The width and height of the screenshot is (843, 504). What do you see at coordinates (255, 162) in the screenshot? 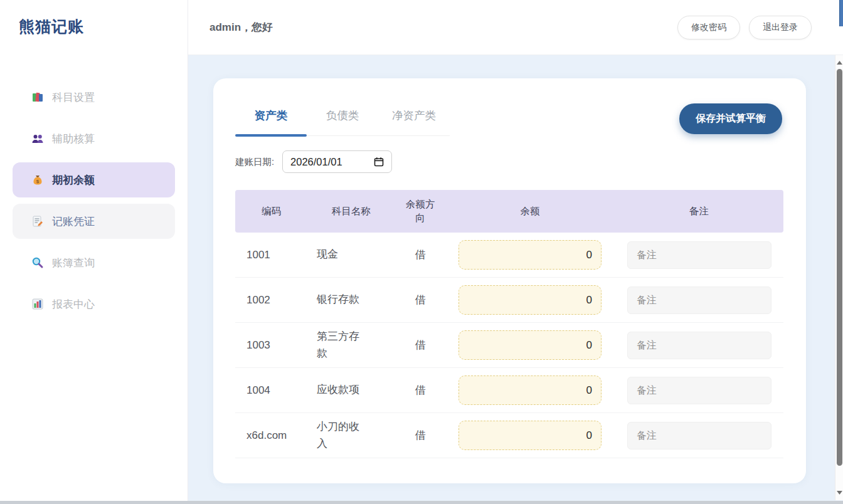
I see `date-label: 建账日期:` at bounding box center [255, 162].